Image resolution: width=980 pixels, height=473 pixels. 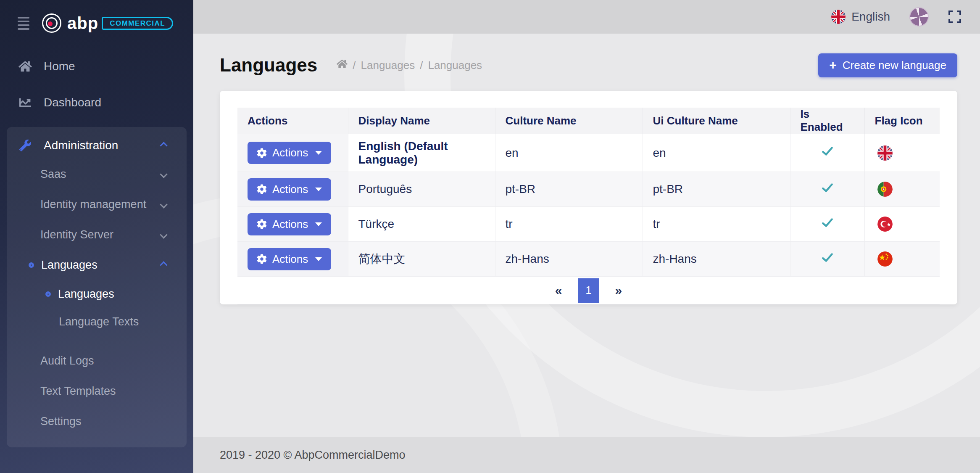 What do you see at coordinates (827, 121) in the screenshot?
I see `column-header-is-enabled: Is Enabled` at bounding box center [827, 121].